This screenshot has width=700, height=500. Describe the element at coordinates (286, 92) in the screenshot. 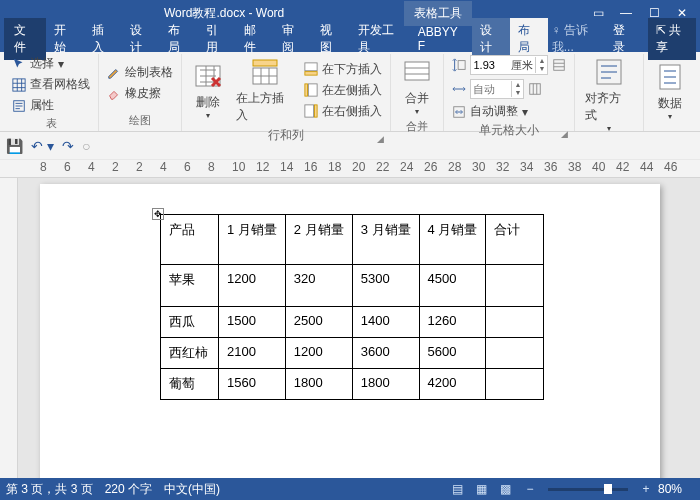

I see `group-rows-columns: 删除▾ 在上方插入 在下方插入 在左侧插入 在右侧插入 行和列◢` at that location.